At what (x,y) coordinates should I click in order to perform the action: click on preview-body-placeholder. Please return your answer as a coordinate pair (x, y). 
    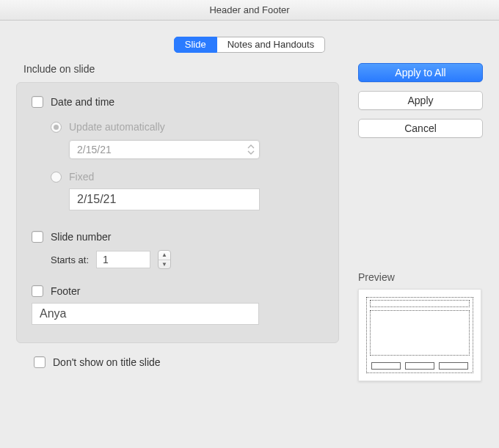
    Looking at the image, I should click on (420, 333).